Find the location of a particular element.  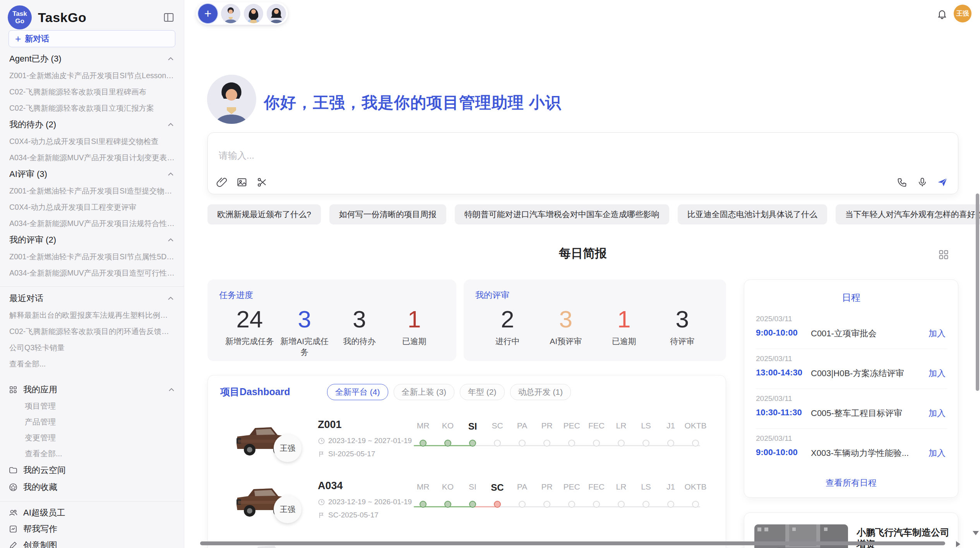

conversation-item: Z001-全新燃油轻卡产品开发项目SI造型提交物评审 is located at coordinates (92, 191).